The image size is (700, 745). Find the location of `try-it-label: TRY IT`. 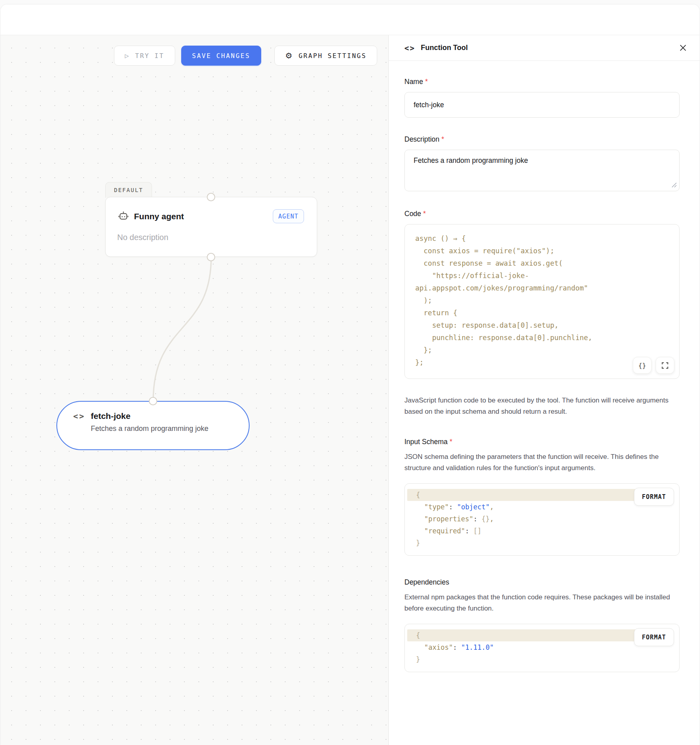

try-it-label: TRY IT is located at coordinates (150, 56).